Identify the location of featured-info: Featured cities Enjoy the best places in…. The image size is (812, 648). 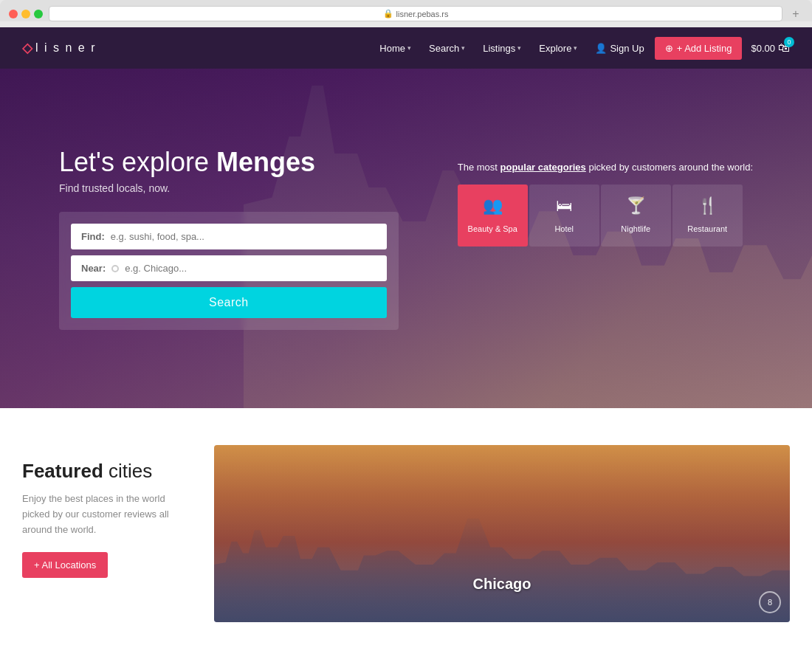
(103, 511).